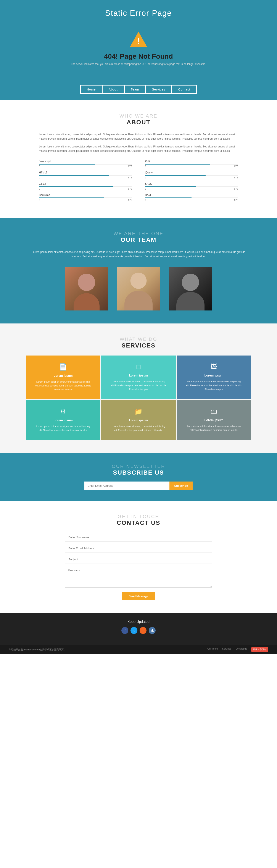  Describe the element at coordinates (125, 630) in the screenshot. I see `facebook-icon: f` at that location.